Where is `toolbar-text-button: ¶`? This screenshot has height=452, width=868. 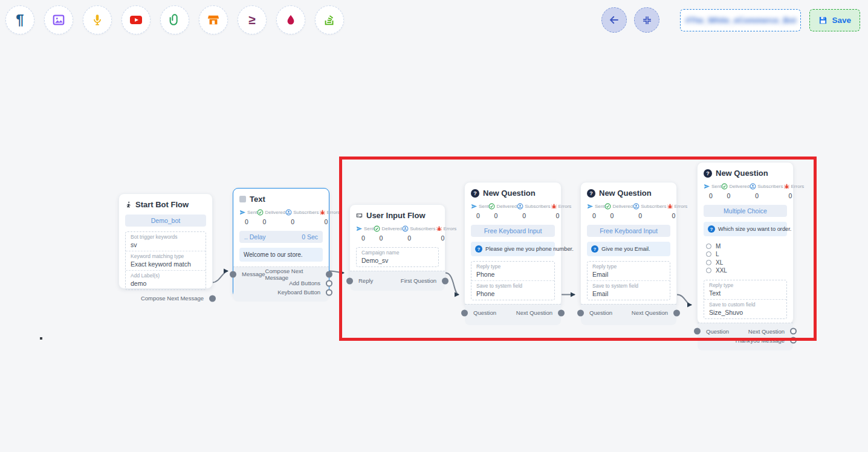 toolbar-text-button: ¶ is located at coordinates (20, 20).